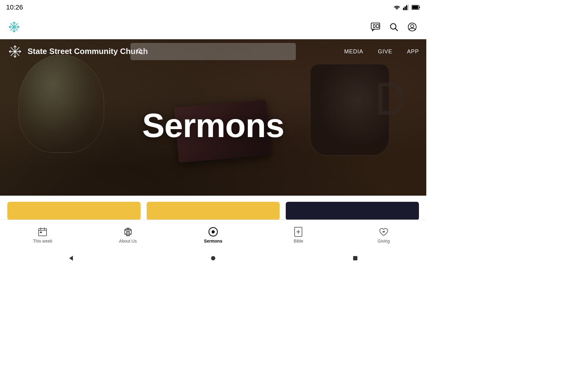 This screenshot has height=368, width=588. I want to click on church-brand: State Street Community Church, so click(78, 52).